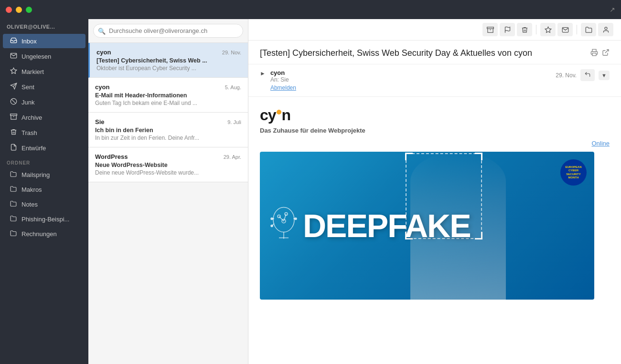 Image resolution: width=621 pixels, height=364 pixels. Describe the element at coordinates (548, 30) in the screenshot. I see `star-toolbar-button` at that location.